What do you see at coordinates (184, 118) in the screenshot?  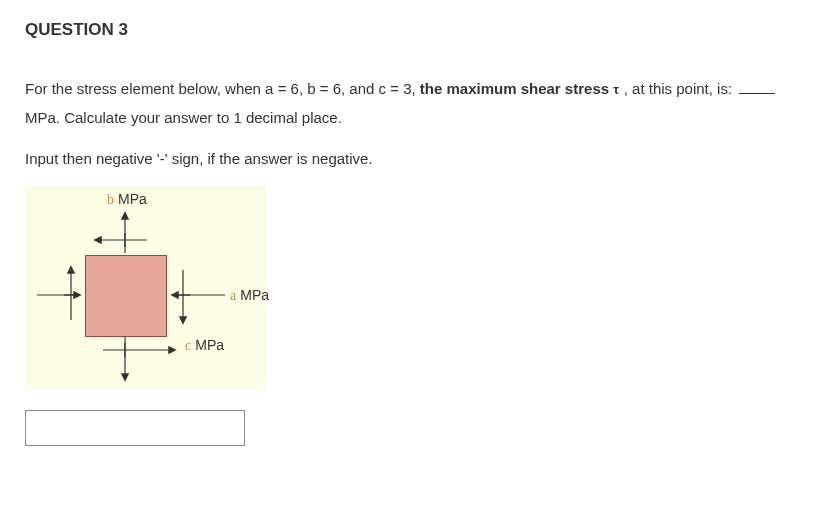 I see `text-part3: MPa. Calculate your answer to 1 decimal …` at bounding box center [184, 118].